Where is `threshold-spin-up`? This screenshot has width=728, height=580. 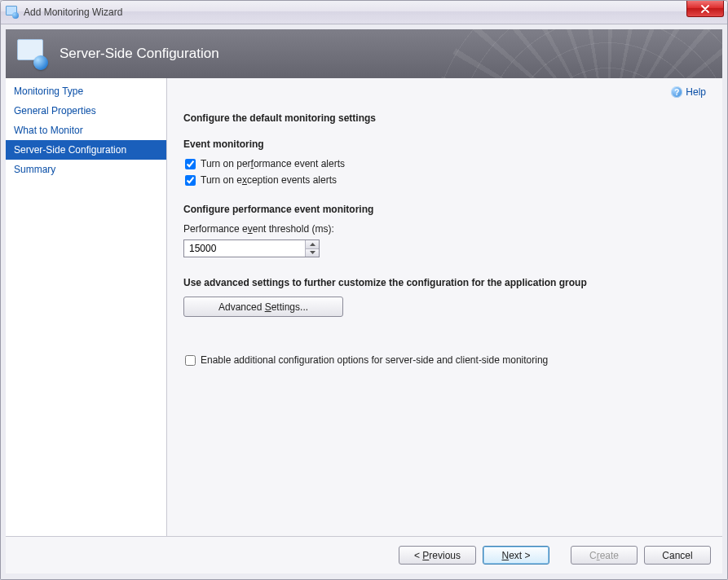 threshold-spin-up is located at coordinates (312, 244).